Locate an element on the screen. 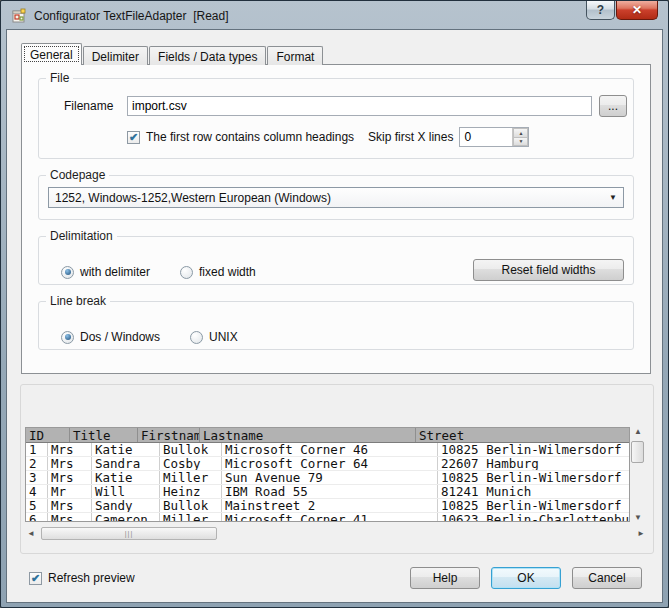  preview-table: IDTitleFirstnameLastnameStreetPostalCode… is located at coordinates (328, 474).